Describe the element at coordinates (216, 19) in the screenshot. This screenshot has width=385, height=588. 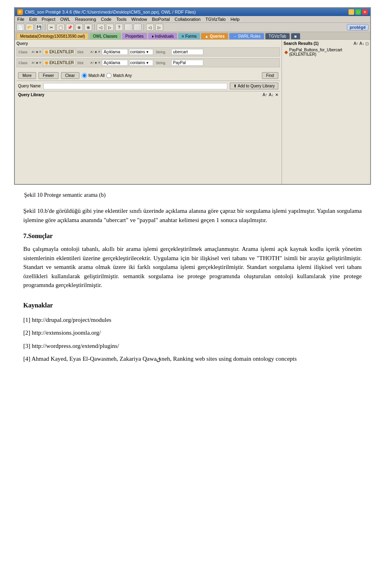
I see `menu-tgviztalo: TGVizTalo` at that location.